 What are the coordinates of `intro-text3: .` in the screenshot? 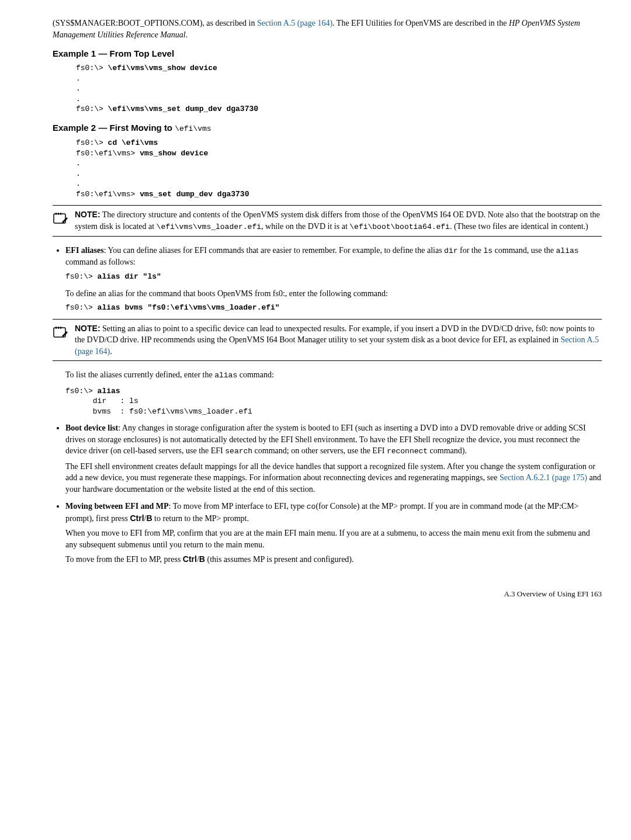 It's located at (187, 35).